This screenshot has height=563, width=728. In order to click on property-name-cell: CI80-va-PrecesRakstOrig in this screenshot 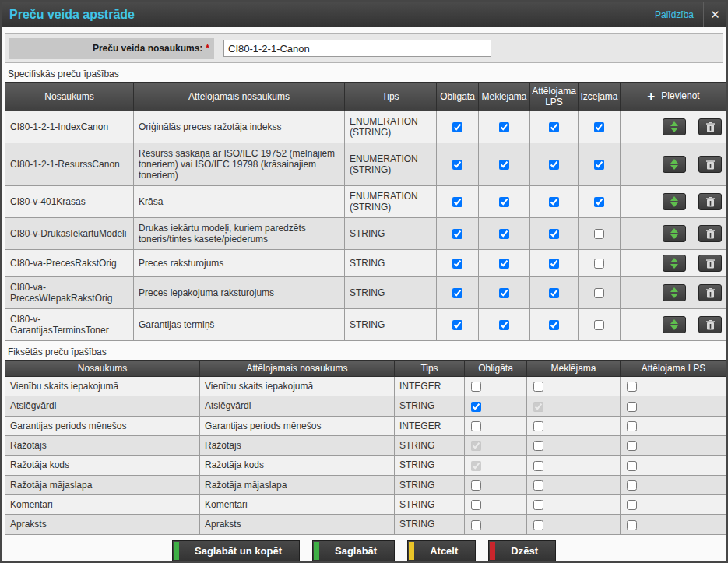, I will do `click(70, 263)`.